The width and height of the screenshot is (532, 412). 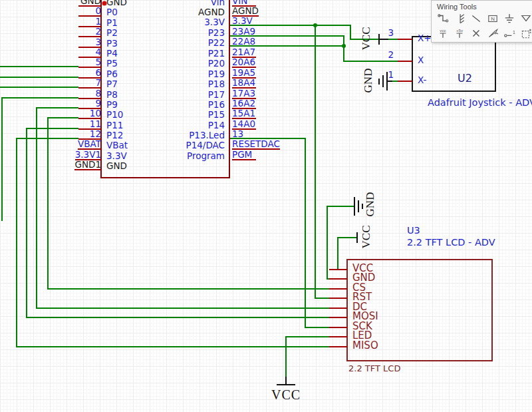 I want to click on teensy-left-pin-label: 10, so click(x=90, y=114).